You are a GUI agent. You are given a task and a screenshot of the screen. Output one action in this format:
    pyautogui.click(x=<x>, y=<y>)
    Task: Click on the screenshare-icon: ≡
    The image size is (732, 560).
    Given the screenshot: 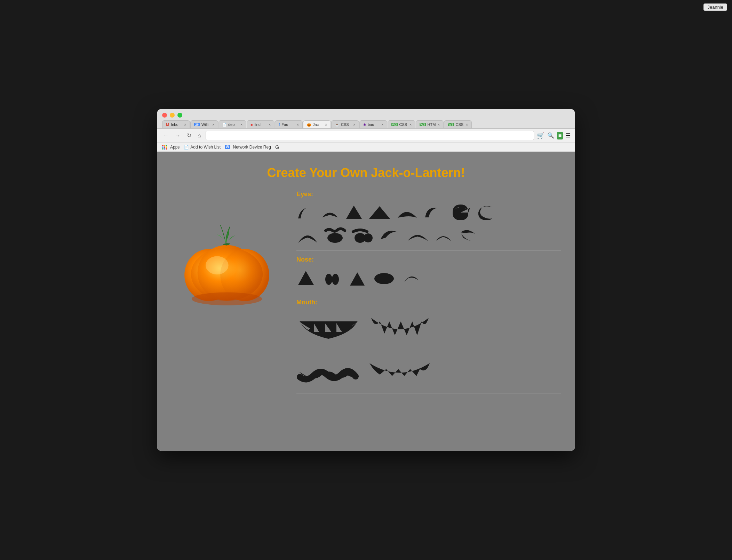 What is the action you would take?
    pyautogui.click(x=560, y=136)
    